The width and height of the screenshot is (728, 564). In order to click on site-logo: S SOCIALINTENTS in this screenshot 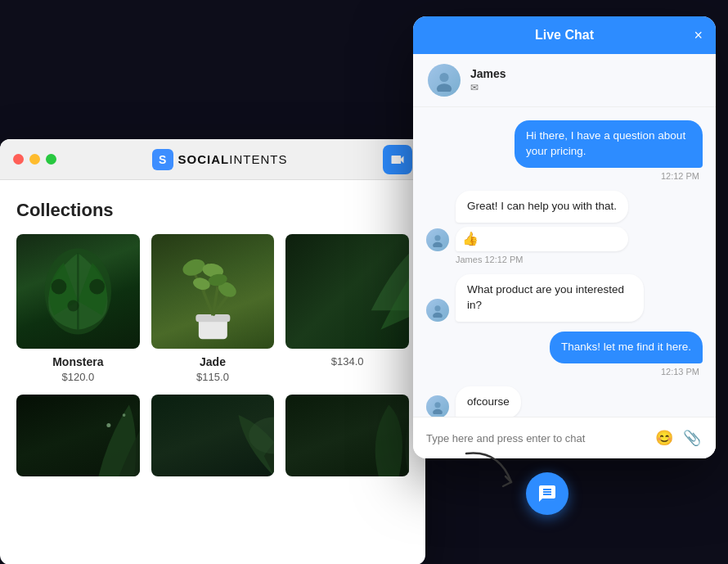, I will do `click(220, 160)`.